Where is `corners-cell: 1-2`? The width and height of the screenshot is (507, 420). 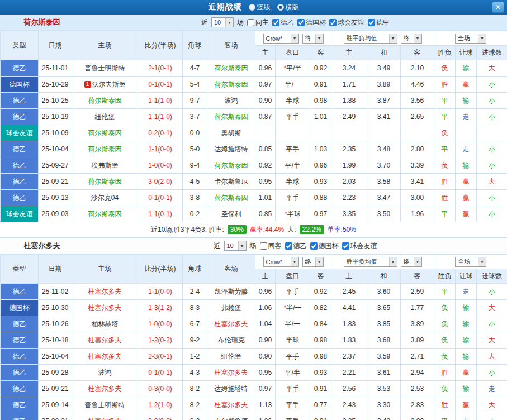
corners-cell: 1-2 is located at coordinates (195, 356).